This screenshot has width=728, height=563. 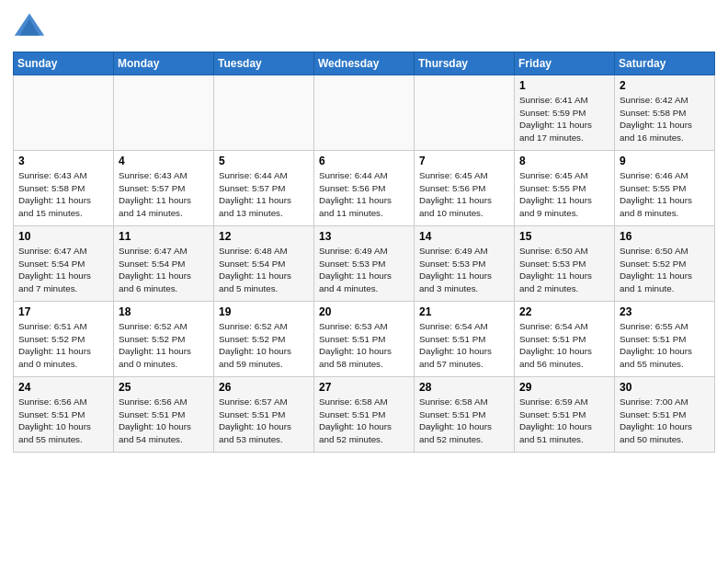 What do you see at coordinates (64, 64) in the screenshot?
I see `day-of-week-sunday: Sunday` at bounding box center [64, 64].